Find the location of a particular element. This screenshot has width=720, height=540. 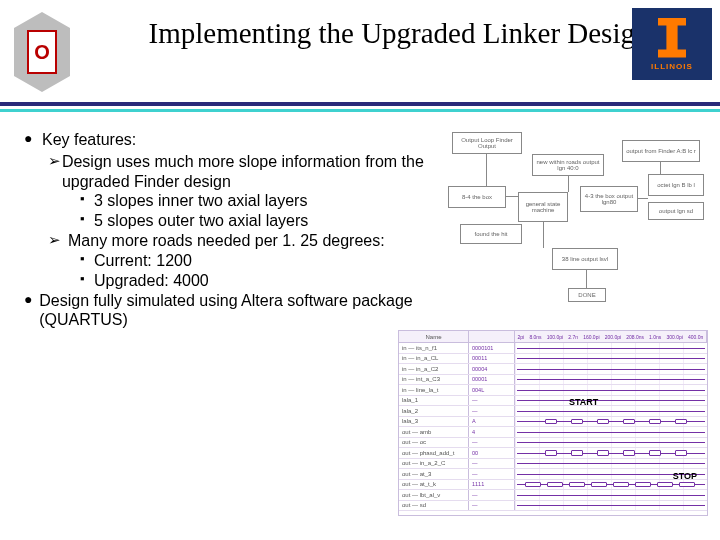

bullet-current: Current: 1200 is located at coordinates (143, 261).